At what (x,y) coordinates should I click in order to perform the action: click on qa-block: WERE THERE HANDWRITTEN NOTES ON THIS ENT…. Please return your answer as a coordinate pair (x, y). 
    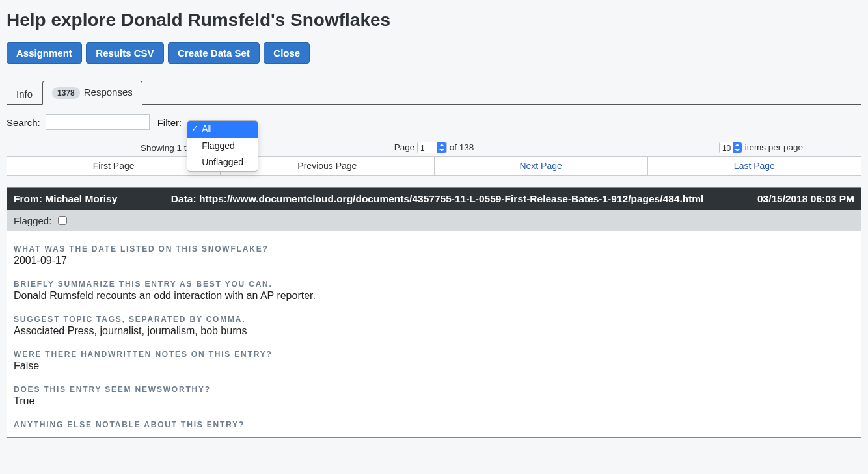
    Looking at the image, I should click on (434, 361).